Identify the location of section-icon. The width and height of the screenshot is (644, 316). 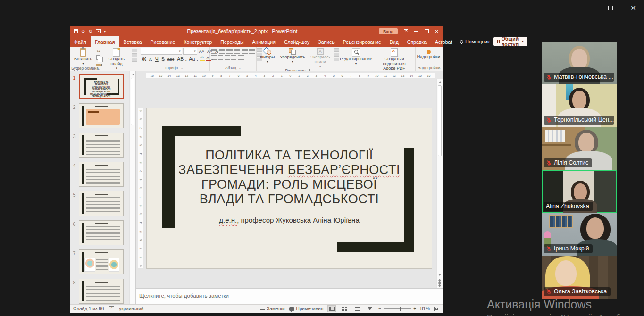
(134, 60).